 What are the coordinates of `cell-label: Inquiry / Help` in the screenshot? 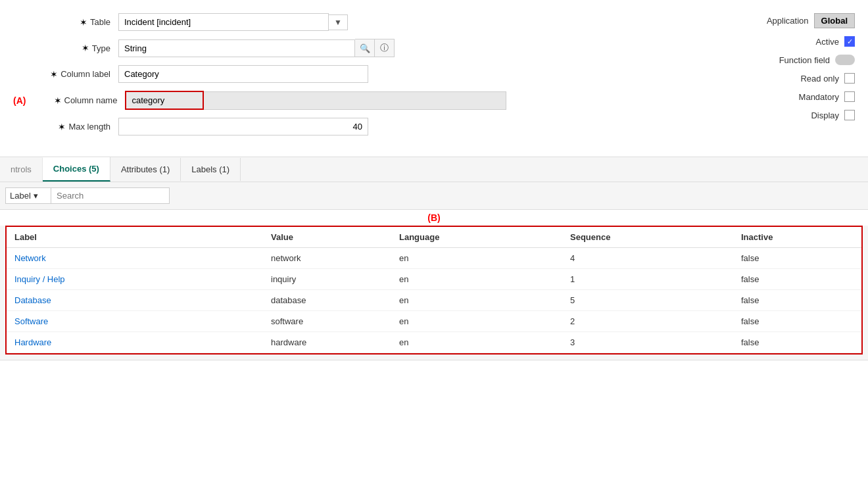 It's located at (135, 280).